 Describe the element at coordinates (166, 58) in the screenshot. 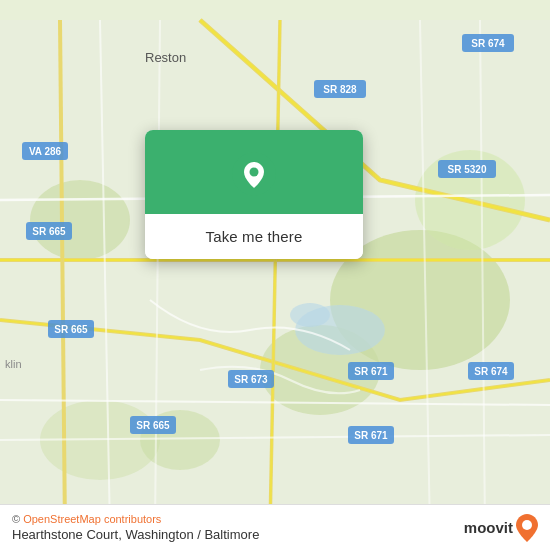

I see `svg-text: Reston` at that location.